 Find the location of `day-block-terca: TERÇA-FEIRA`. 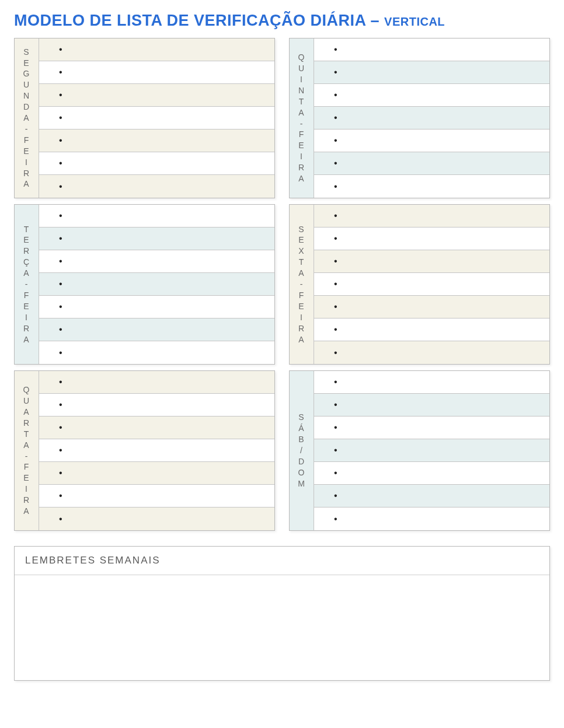

day-block-terca: TERÇA-FEIRA is located at coordinates (145, 285).